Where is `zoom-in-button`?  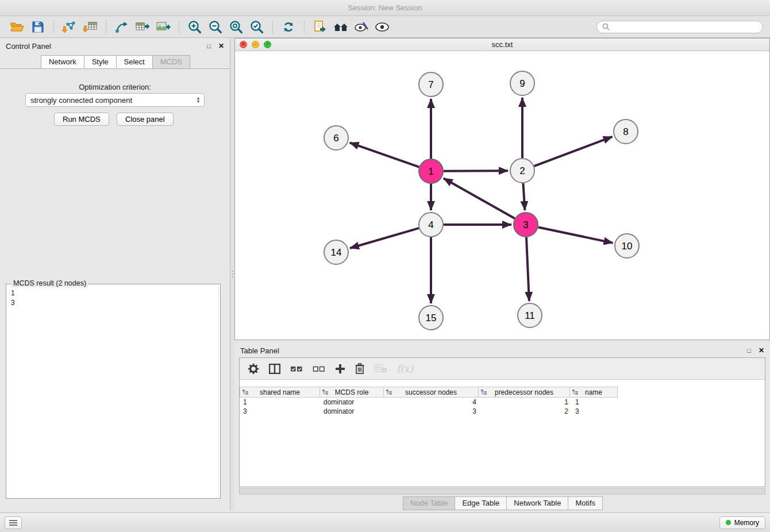
zoom-in-button is located at coordinates (195, 27).